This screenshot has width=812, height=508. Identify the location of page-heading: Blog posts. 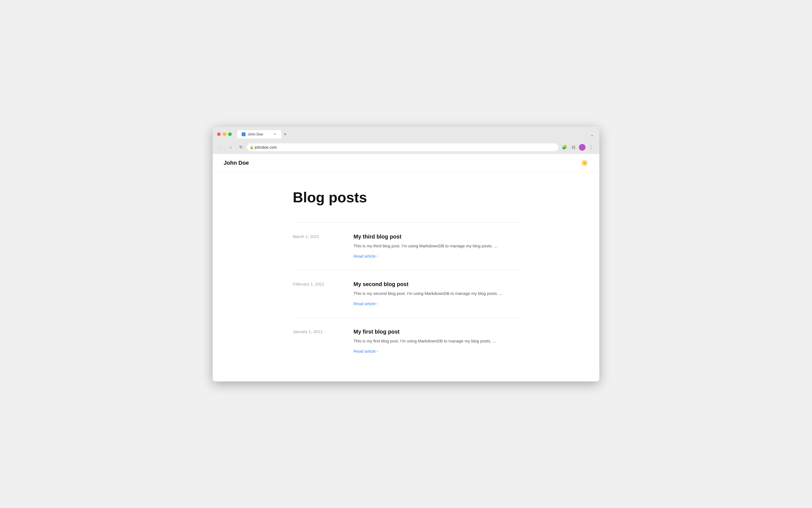
(406, 198).